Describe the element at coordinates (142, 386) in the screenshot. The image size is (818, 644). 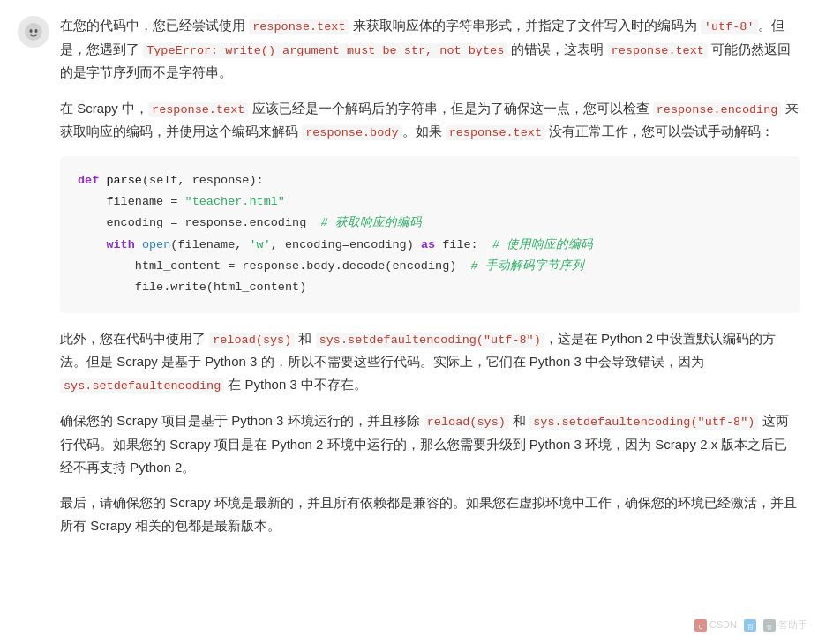
I see `code-setdefaultencoding-2: sys.setdefaultencoding` at that location.